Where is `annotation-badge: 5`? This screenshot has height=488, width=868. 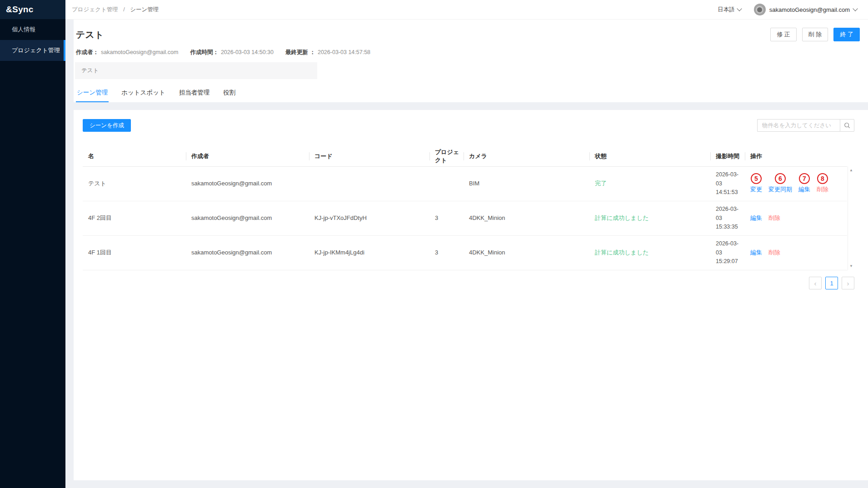
annotation-badge: 5 is located at coordinates (756, 179).